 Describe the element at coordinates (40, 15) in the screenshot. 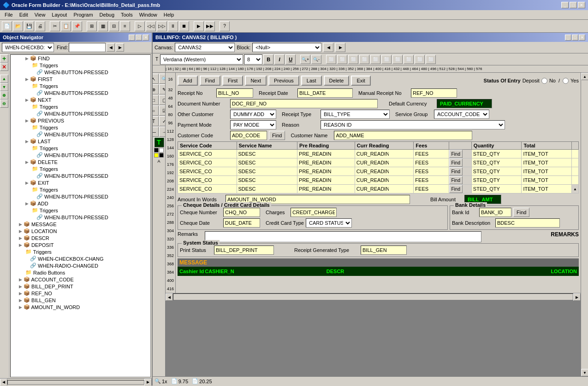

I see `menu-view: View` at that location.